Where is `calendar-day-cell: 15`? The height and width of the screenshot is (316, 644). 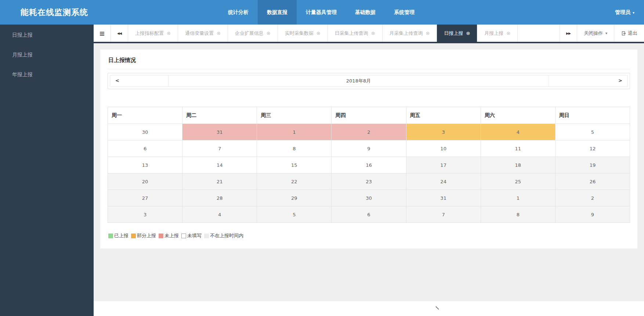
calendar-day-cell: 15 is located at coordinates (294, 165).